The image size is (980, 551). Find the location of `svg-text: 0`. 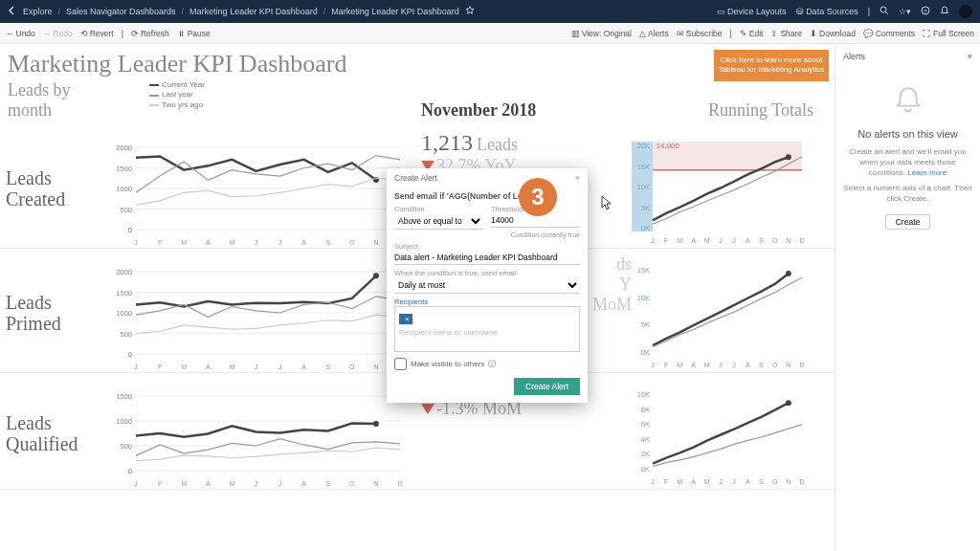

svg-text: 0 is located at coordinates (130, 354).